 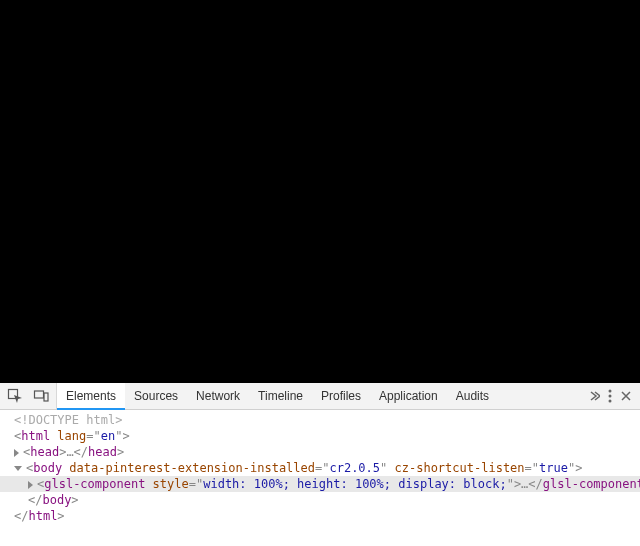 I want to click on dom-head: <head>…</head>, so click(x=320, y=452).